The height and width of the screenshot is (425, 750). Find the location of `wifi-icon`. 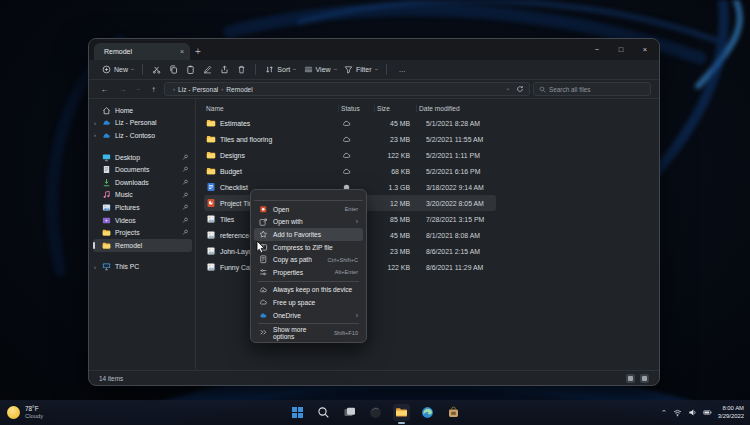

wifi-icon is located at coordinates (678, 412).